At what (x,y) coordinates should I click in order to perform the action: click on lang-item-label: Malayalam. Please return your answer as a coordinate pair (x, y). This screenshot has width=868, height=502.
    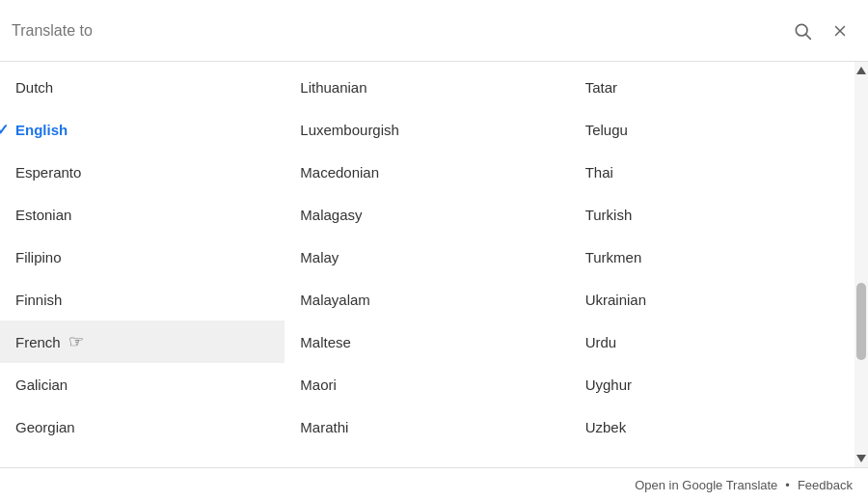
    Looking at the image, I should click on (336, 299).